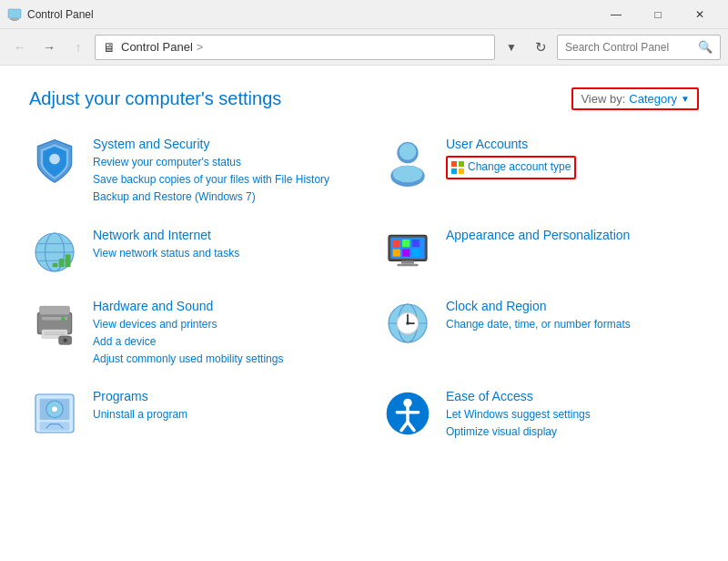 Image resolution: width=728 pixels, height=561 pixels. What do you see at coordinates (153, 306) in the screenshot?
I see `hardware-title: Hardware and Sound` at bounding box center [153, 306].